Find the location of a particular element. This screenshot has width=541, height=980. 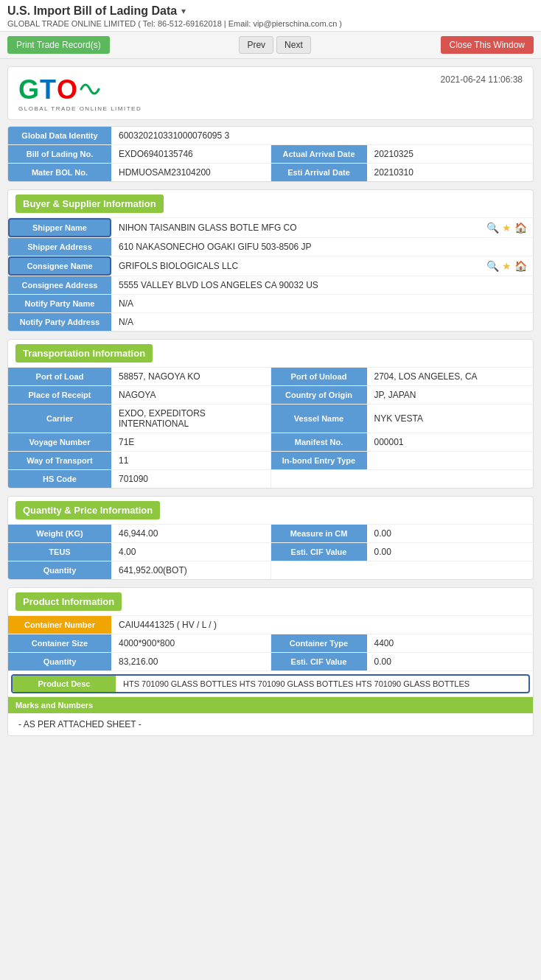

container-number-value: CAIU4441325 ( HV / L / ) is located at coordinates (322, 625).